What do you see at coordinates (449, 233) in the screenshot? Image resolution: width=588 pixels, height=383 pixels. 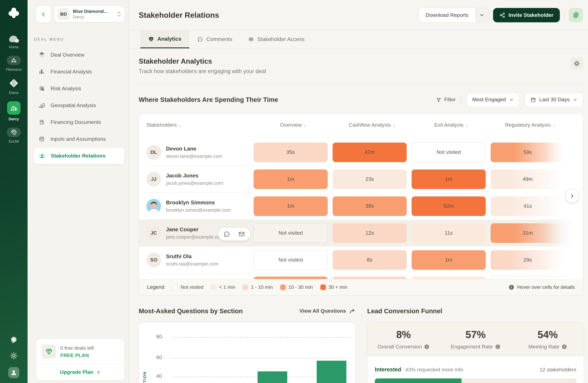 I see `time-cell: 11s` at bounding box center [449, 233].